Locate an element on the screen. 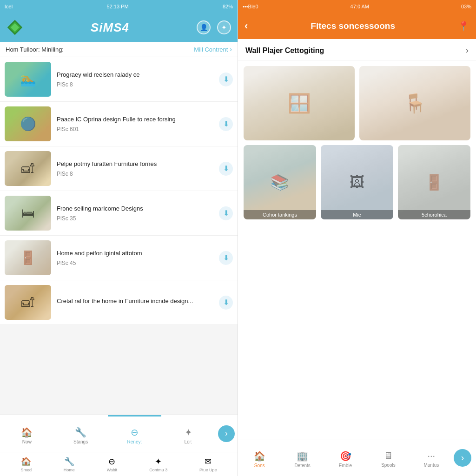 This screenshot has height=476, width=476. grid-label-0: Cohor tankings is located at coordinates (280, 215).